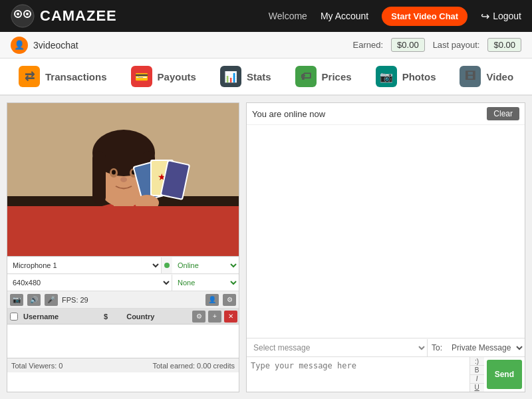 The width and height of the screenshot is (532, 399). I want to click on tab-video-label: Video, so click(500, 77).